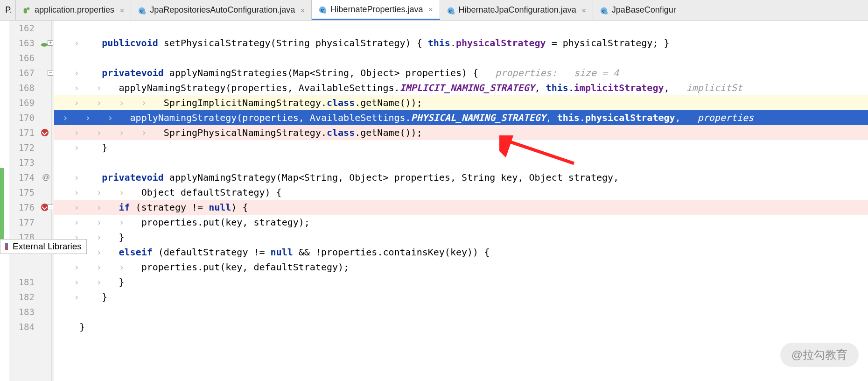  Describe the element at coordinates (22, 43) in the screenshot. I see `line-number: 163` at that location.